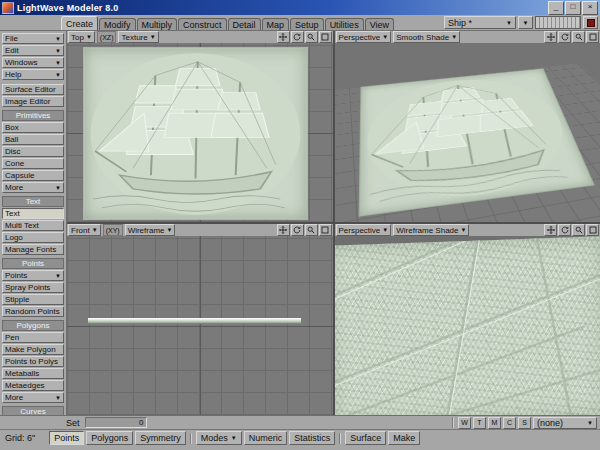  What do you see at coordinates (431, 230) in the screenshot?
I see `render-mode-dropdown: Wireframe Shade▼` at bounding box center [431, 230].